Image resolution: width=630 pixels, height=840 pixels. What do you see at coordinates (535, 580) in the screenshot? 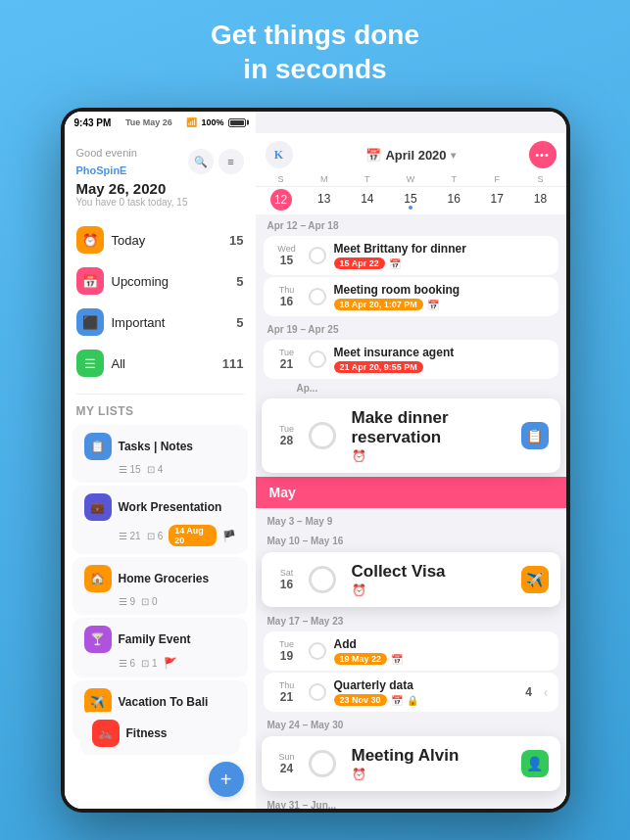
I see `task-action-icon: ✈️` at bounding box center [535, 580].